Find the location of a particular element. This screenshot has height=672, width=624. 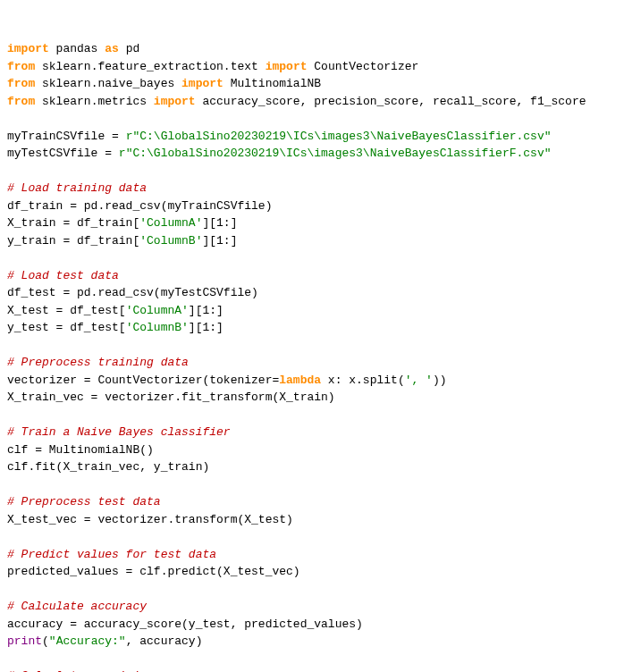

comment: # Preprocess training data is located at coordinates (98, 363).